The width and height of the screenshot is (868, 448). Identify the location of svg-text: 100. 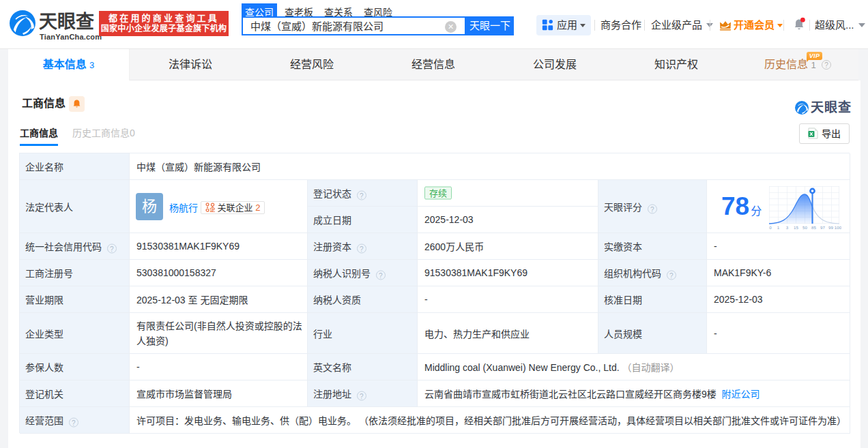
(838, 228).